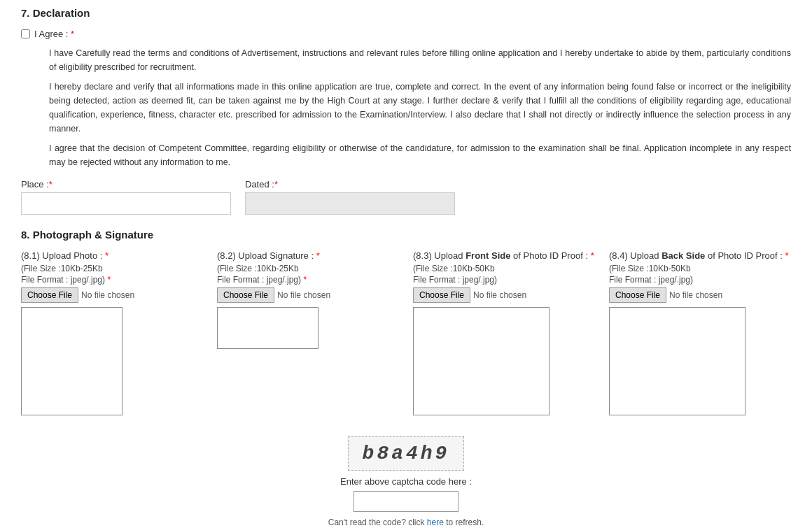 The width and height of the screenshot is (812, 528). Describe the element at coordinates (308, 295) in the screenshot. I see `upload-sig-file-row: Choose File No file chosen` at that location.